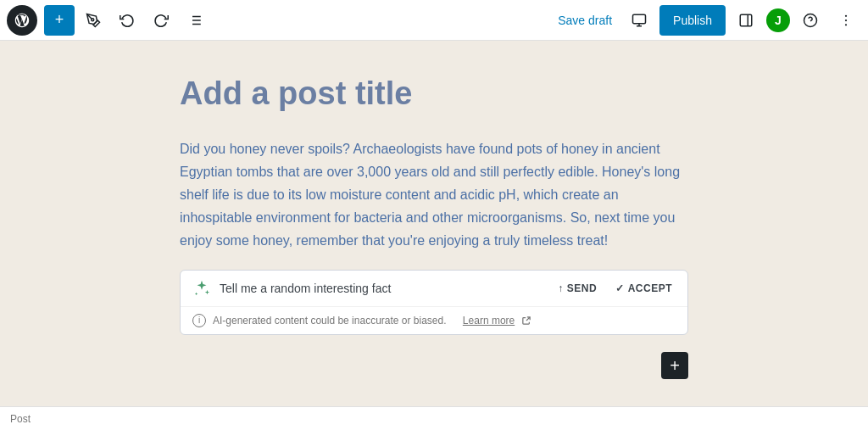 The height and width of the screenshot is (430, 868). What do you see at coordinates (526, 321) in the screenshot?
I see `external-link-icon` at bounding box center [526, 321].